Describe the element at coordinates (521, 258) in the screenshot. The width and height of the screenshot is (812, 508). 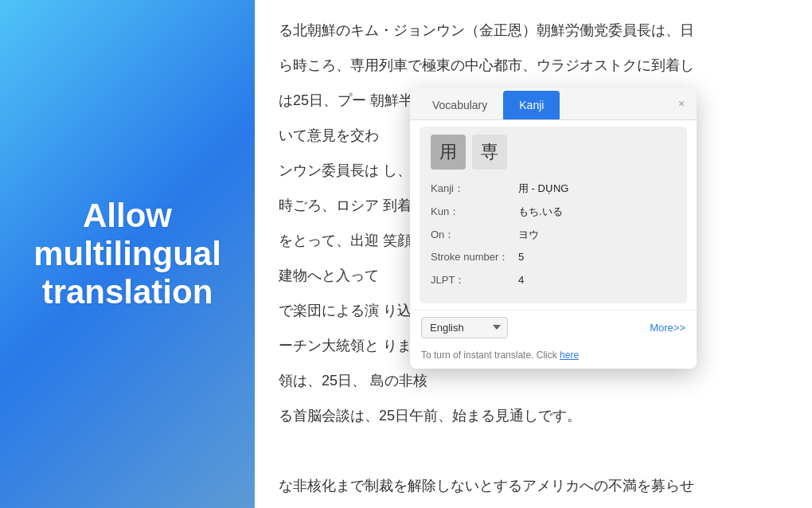
I see `info-value-3: 5` at that location.